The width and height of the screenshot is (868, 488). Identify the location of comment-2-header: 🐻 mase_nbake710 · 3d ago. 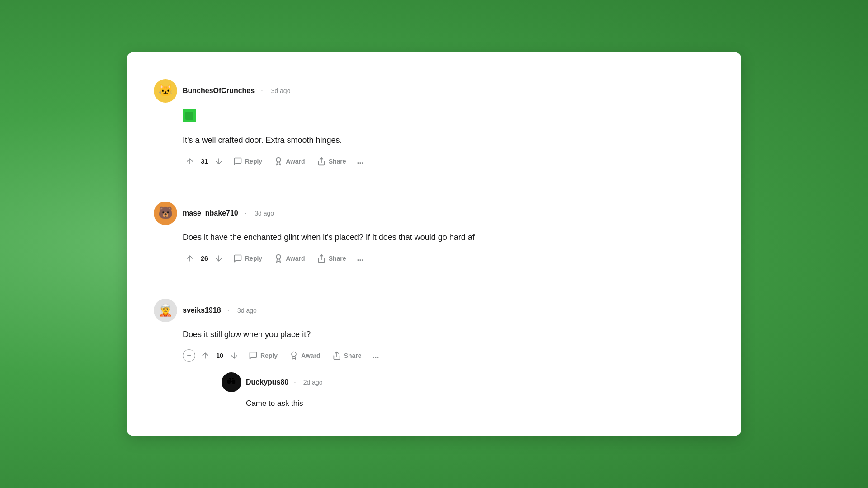
(434, 213).